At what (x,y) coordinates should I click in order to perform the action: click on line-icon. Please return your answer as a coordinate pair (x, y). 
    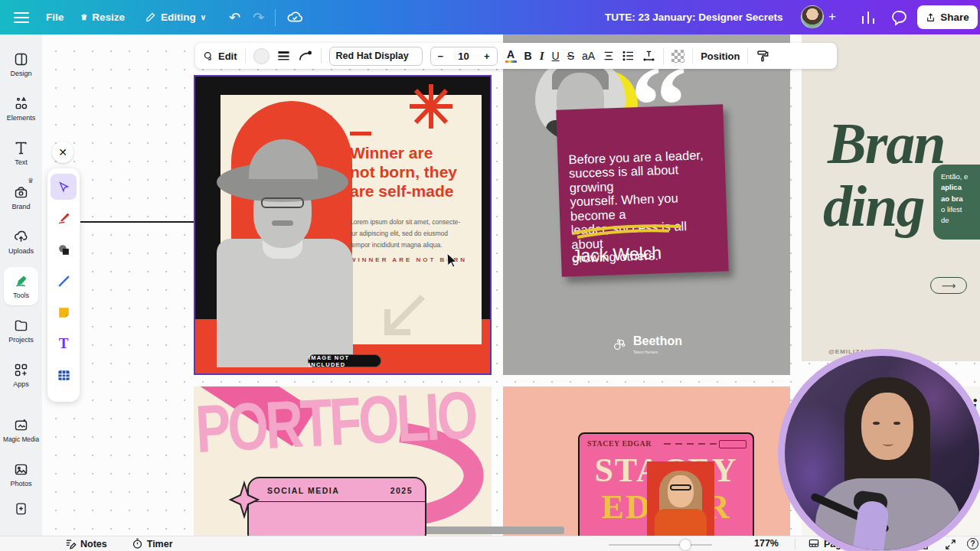
    Looking at the image, I should click on (64, 282).